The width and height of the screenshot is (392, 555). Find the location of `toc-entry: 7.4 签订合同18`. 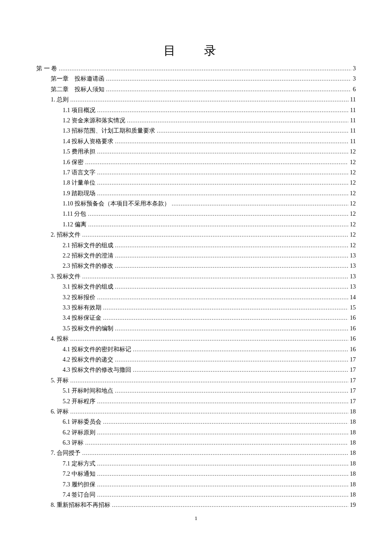

toc-entry: 7.4 签订合同18 is located at coordinates (196, 495).